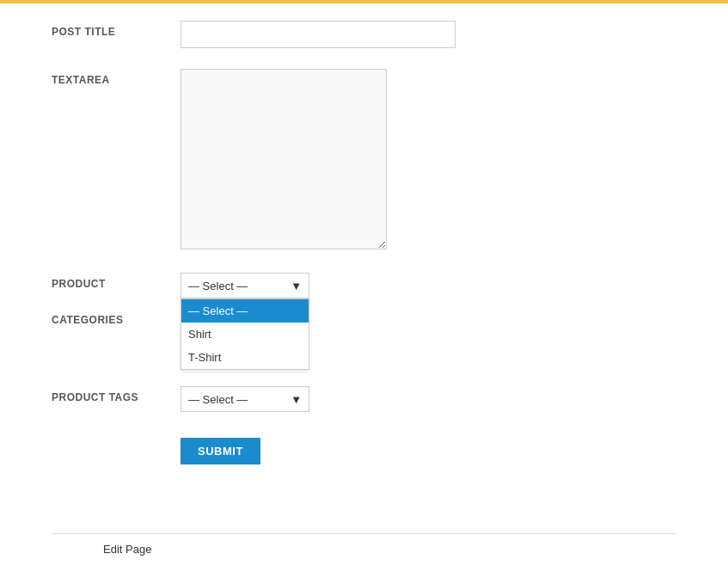  Describe the element at coordinates (245, 399) in the screenshot. I see `product-tags-trigger: — Select — ▼` at that location.